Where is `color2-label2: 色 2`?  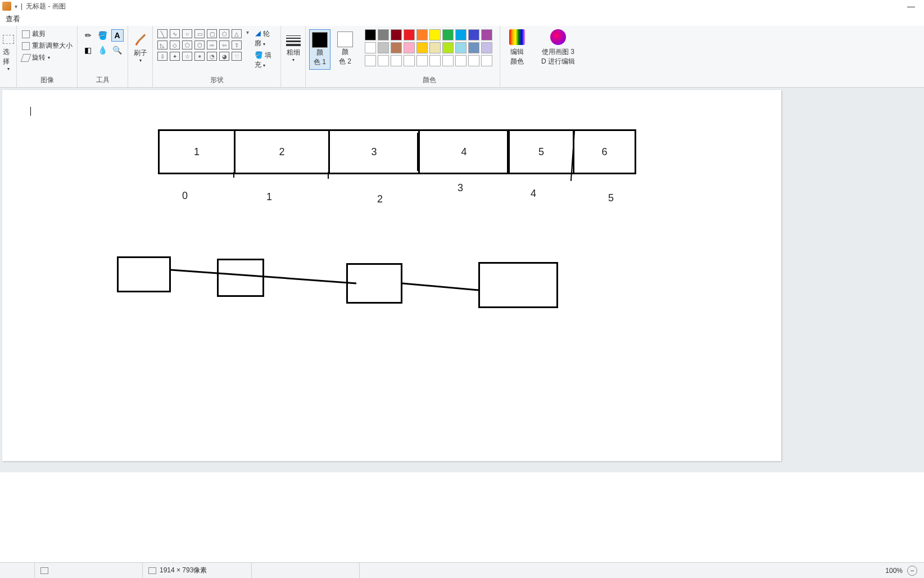 color2-label2: 色 2 is located at coordinates (345, 62).